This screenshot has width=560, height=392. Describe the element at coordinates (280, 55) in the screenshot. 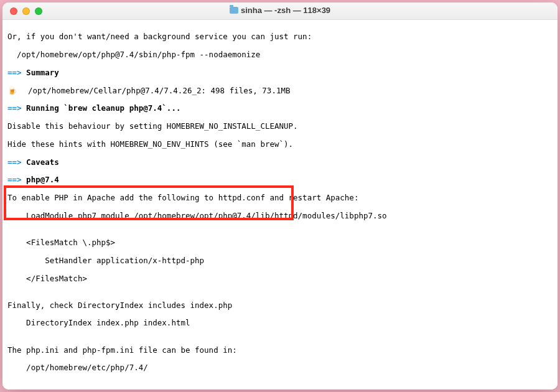

I see `output-line: /opt/homebrew/opt/php@7.4/sbin/php-fpm -…` at that location.